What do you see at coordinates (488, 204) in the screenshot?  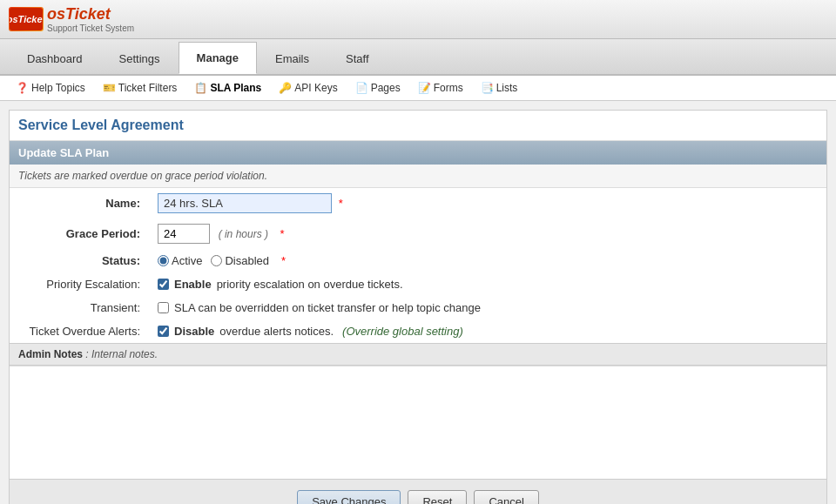 I see `name-field-cell: *` at bounding box center [488, 204].